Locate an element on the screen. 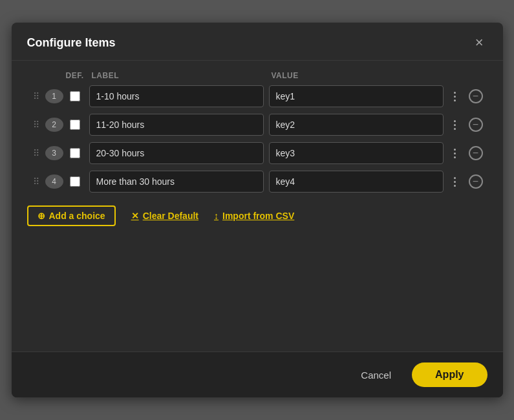 This screenshot has width=514, height=420. modal-header: Configure Items × is located at coordinates (257, 41).